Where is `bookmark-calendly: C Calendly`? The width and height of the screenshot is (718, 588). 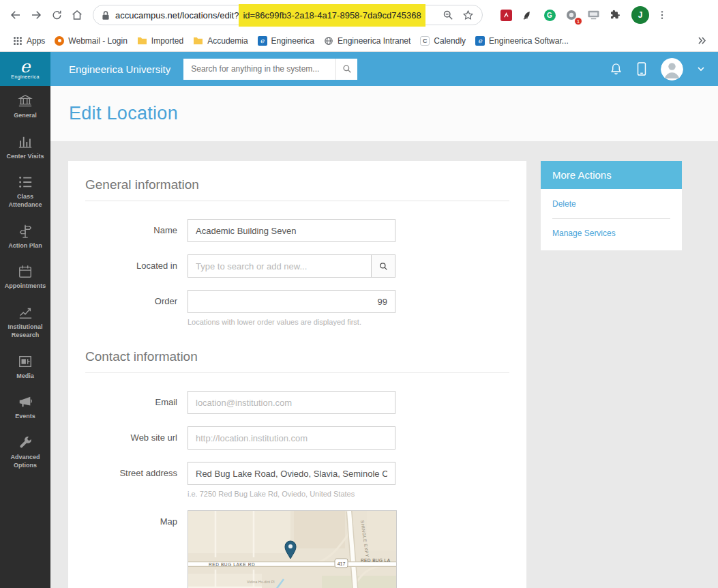
bookmark-calendly: C Calendly is located at coordinates (443, 41).